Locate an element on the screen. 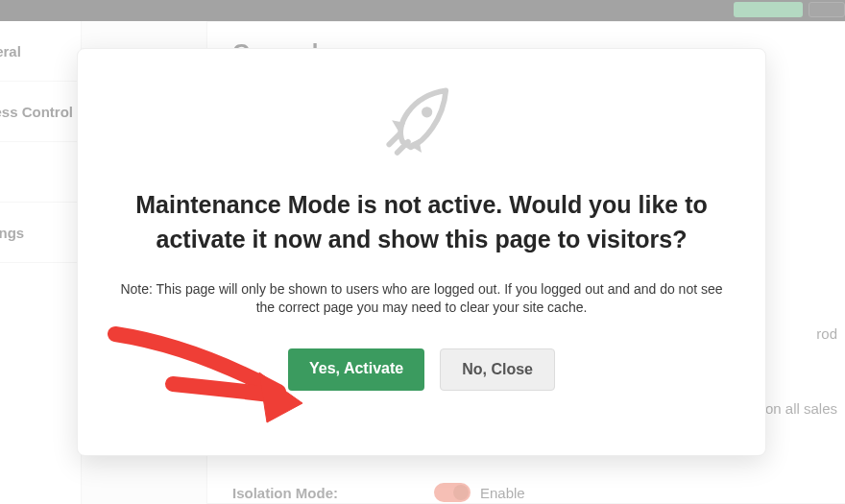  modal-note: Note: This page will only be shown to us… is located at coordinates (422, 300).